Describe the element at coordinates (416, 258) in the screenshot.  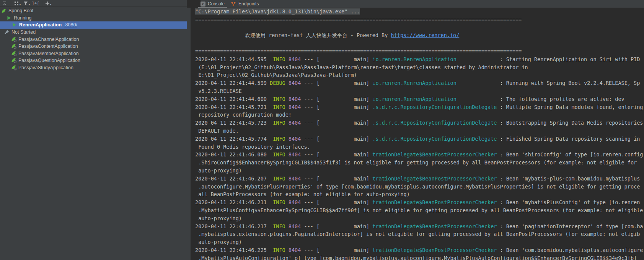
I see `log-segment-plain: .MybatisPlusAutoConfiguration' of type […` at that location.